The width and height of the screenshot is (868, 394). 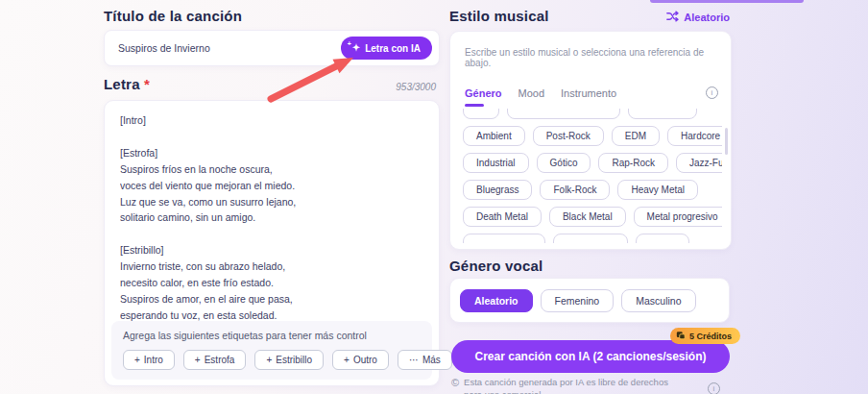 I want to click on ellipsis-icon: ⋯, so click(x=414, y=359).